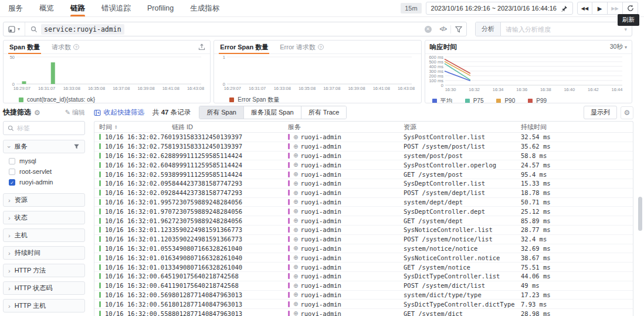 The height and width of the screenshot is (316, 644). What do you see at coordinates (38, 113) in the screenshot?
I see `gear-icon: ⚙` at bounding box center [38, 113].